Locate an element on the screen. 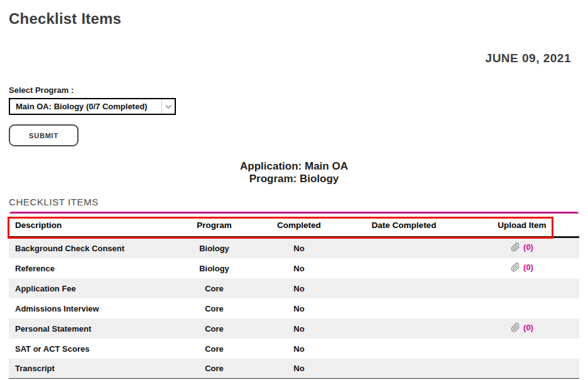 This screenshot has height=380, width=588. page-title: Checklist Items is located at coordinates (294, 19).